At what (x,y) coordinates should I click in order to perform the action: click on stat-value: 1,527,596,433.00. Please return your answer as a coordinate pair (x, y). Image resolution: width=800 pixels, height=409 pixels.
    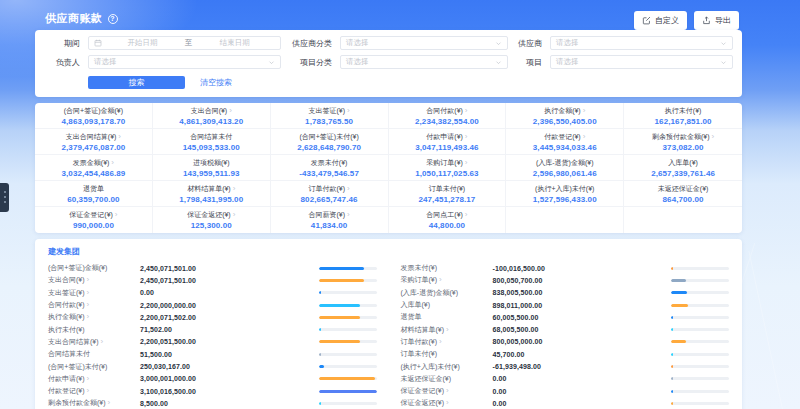
    Looking at the image, I should click on (565, 200).